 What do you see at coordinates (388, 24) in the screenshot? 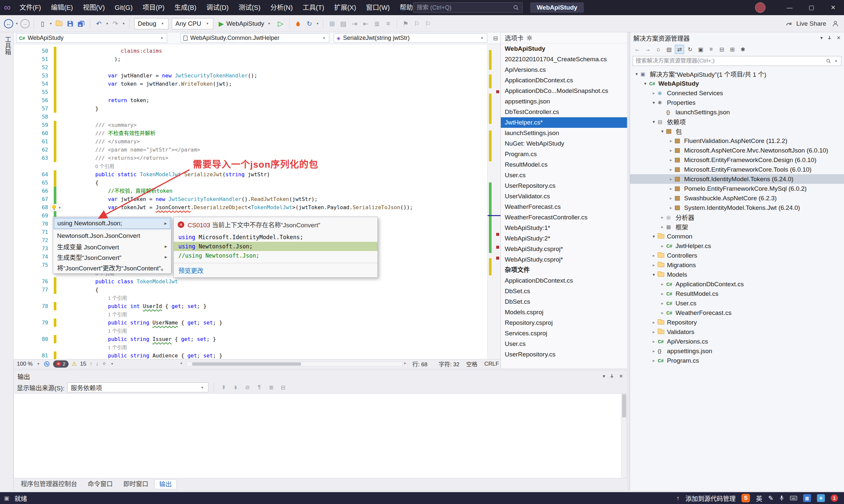
I see `uncomment-icon: ≡` at bounding box center [388, 24].